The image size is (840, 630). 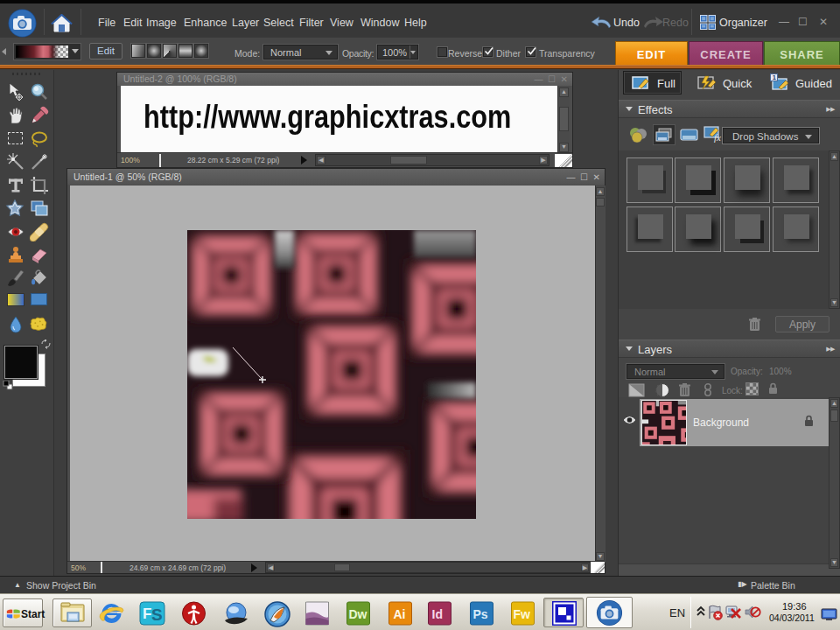 I want to click on svg-text: F, so click(x=147, y=614).